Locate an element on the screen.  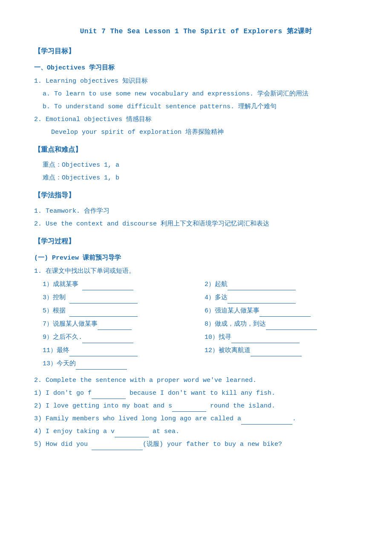
vocab-item-9: 9）之后不久. is located at coordinates (115, 338).